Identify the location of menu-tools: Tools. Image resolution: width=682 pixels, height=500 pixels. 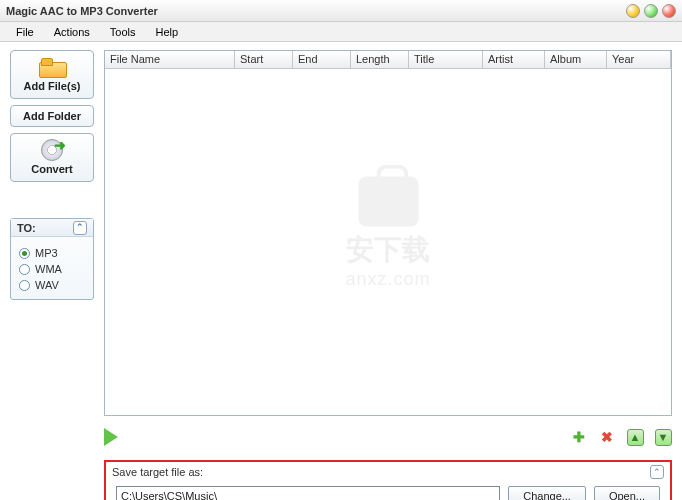
(123, 32).